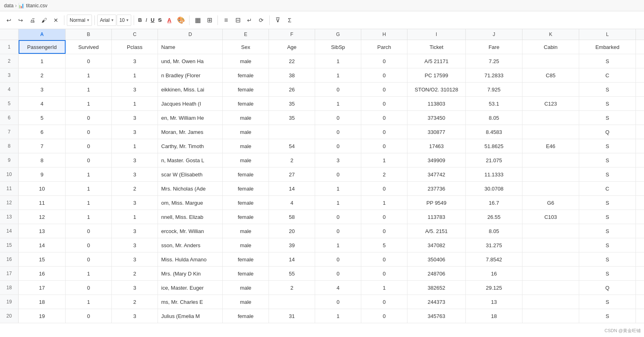 Image resolution: width=644 pixels, height=337 pixels. Describe the element at coordinates (384, 245) in the screenshot. I see `cell: 5` at that location.